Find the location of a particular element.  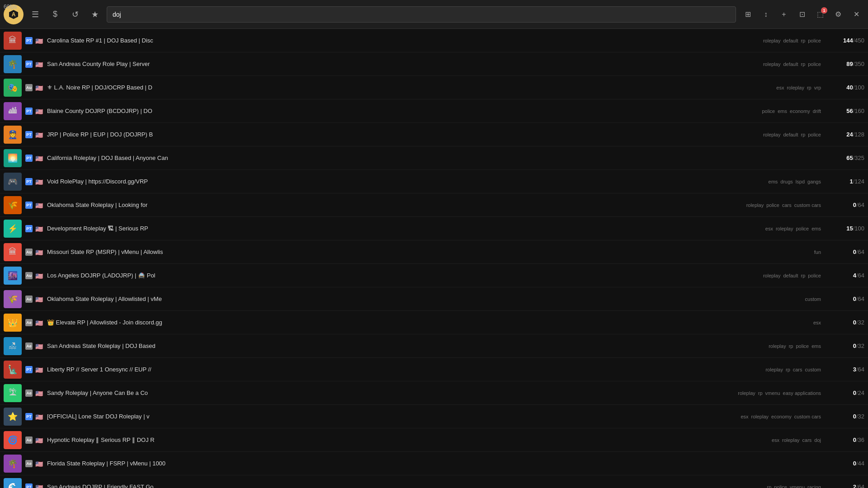

server-row: 👮 PT 🇺🇸 JRP | Police RP | EUP | DOJ (DOJ… is located at coordinates (434, 135).